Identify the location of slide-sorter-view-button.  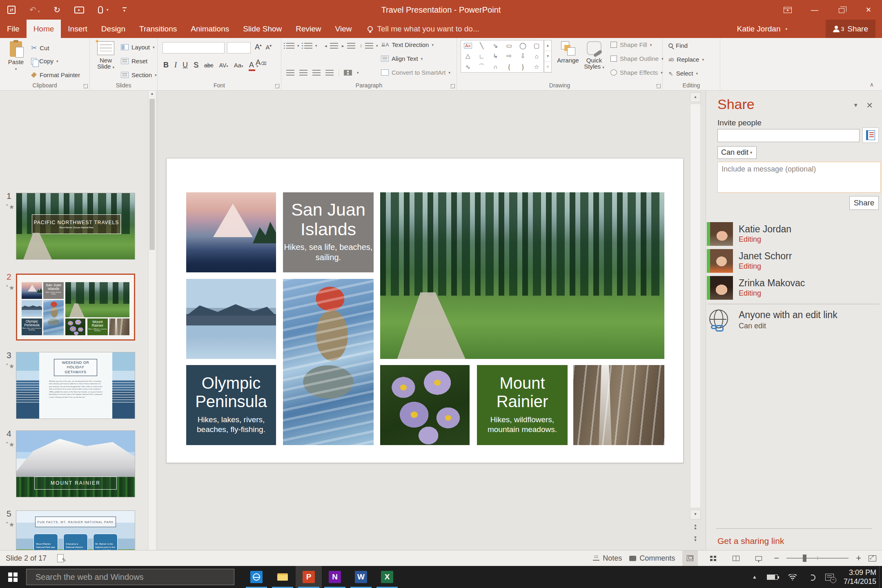
(713, 558).